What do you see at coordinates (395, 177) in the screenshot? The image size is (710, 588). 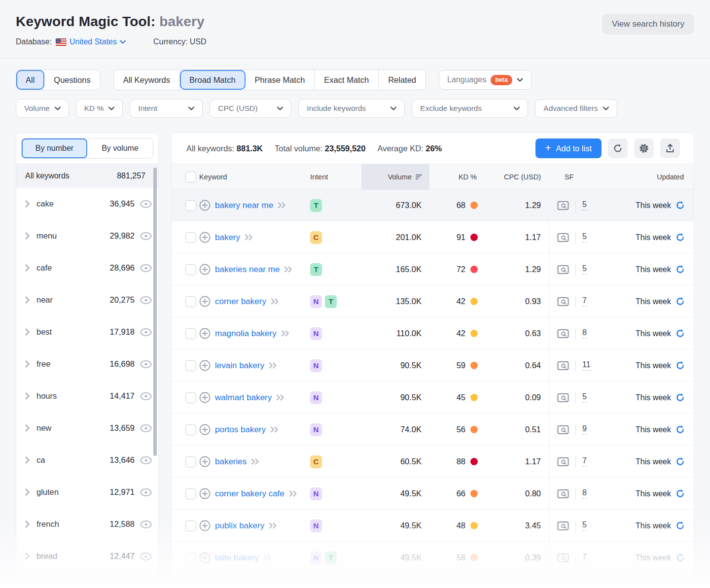 I see `column-volume: Volume` at bounding box center [395, 177].